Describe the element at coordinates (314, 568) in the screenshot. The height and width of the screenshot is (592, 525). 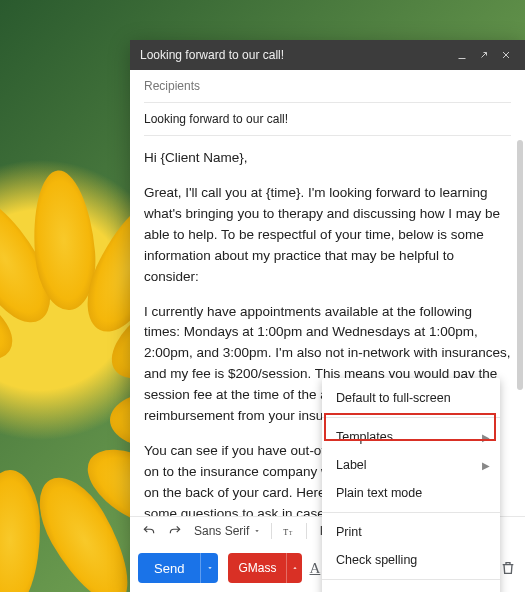
I see `format-icon: A` at that location.